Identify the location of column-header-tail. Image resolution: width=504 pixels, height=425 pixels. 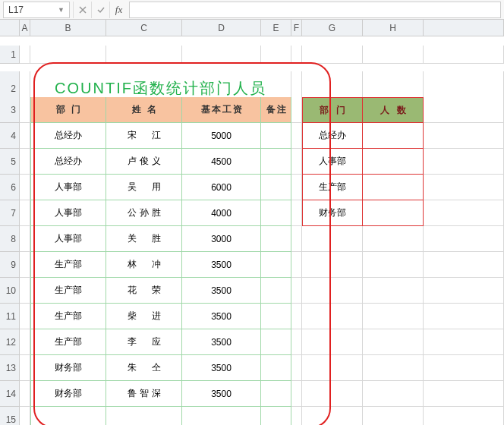
(464, 28).